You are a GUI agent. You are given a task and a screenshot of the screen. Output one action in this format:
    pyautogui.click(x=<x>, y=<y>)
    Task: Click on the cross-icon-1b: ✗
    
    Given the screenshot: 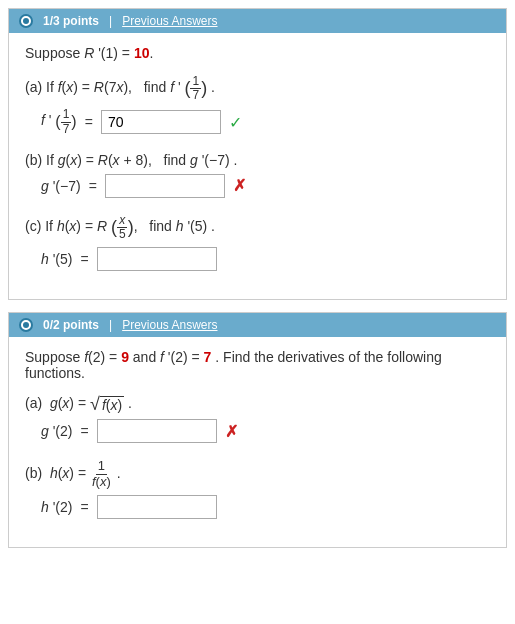 What is the action you would take?
    pyautogui.click(x=240, y=186)
    